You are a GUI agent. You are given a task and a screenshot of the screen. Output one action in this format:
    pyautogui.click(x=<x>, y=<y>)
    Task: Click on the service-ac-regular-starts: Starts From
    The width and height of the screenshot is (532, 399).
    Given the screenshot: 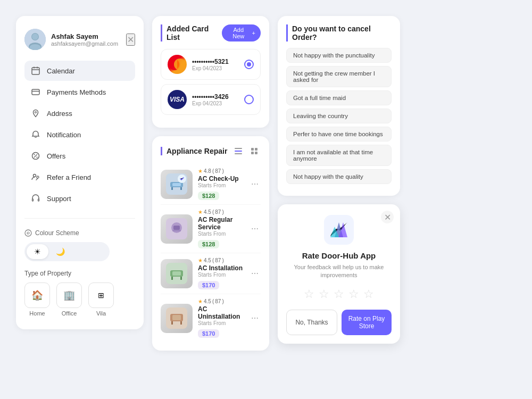 What is the action you would take?
    pyautogui.click(x=221, y=234)
    